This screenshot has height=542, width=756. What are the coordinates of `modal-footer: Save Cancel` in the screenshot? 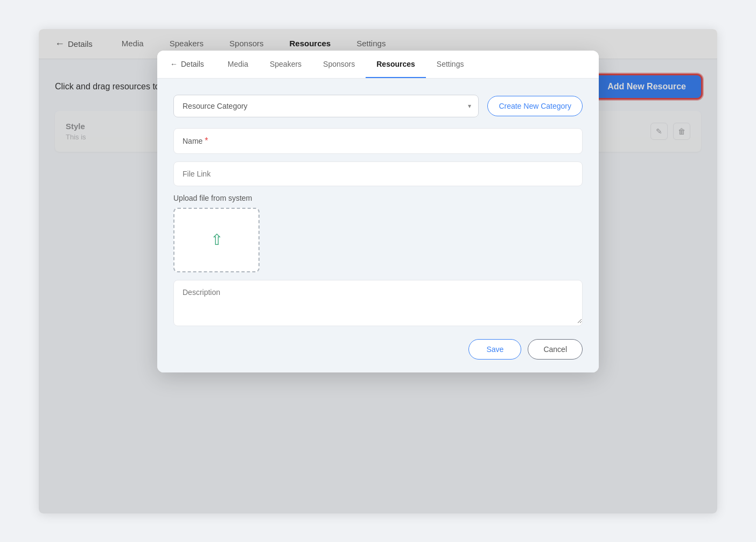 It's located at (378, 348).